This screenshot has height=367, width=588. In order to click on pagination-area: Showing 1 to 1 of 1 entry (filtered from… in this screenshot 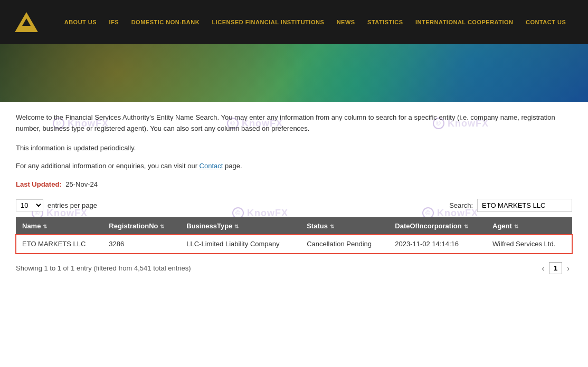, I will do `click(294, 268)`.